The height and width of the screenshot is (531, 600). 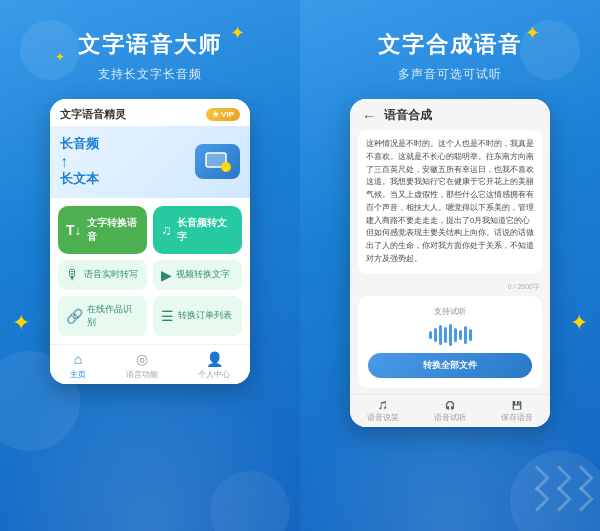 I want to click on home-icon: ⌂, so click(x=78, y=359).